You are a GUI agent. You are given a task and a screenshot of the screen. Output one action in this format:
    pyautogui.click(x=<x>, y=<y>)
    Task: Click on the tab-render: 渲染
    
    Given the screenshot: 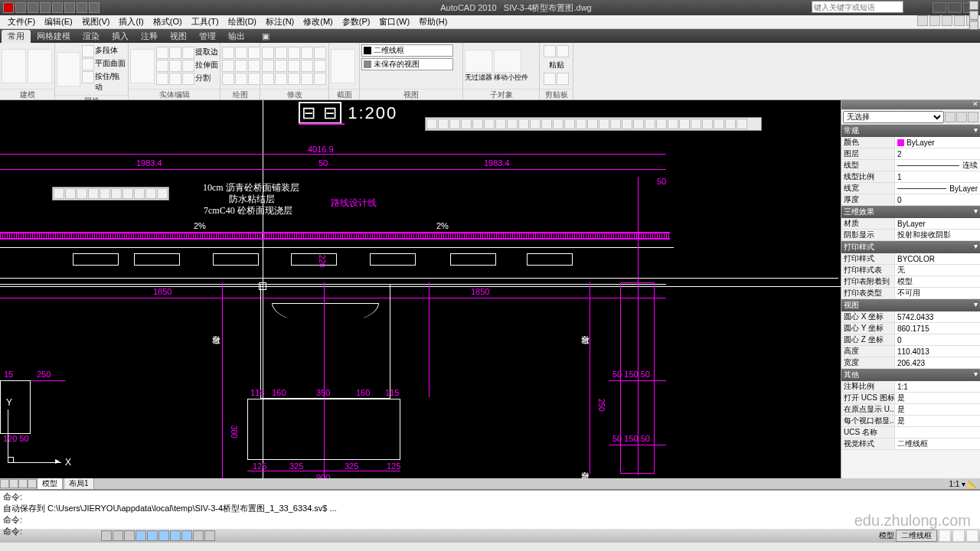 What is the action you would take?
    pyautogui.click(x=91, y=37)
    